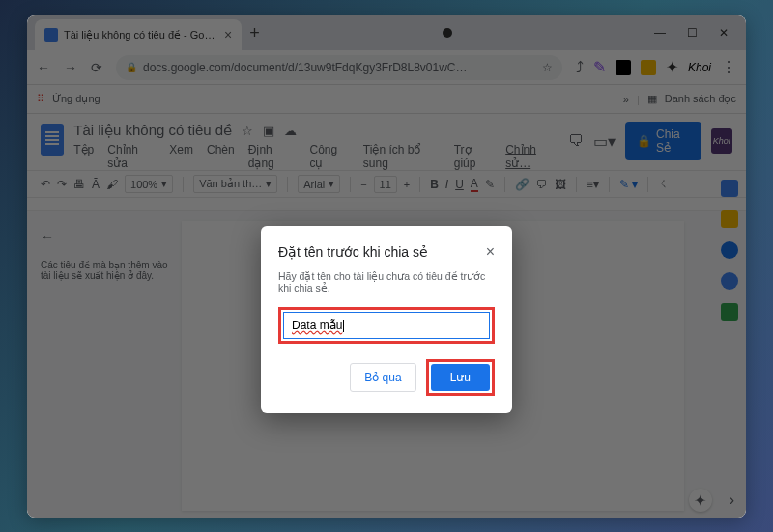 The width and height of the screenshot is (773, 532). Describe the element at coordinates (383, 378) in the screenshot. I see `skip-button: Bỏ qua` at that location.